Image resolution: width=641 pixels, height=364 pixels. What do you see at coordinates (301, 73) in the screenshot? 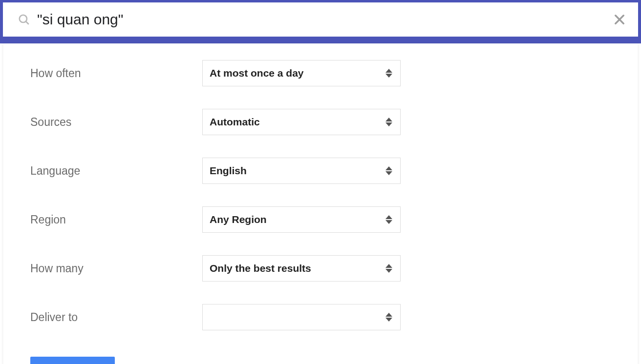
I see `select-how-often: At most once a day` at bounding box center [301, 73].